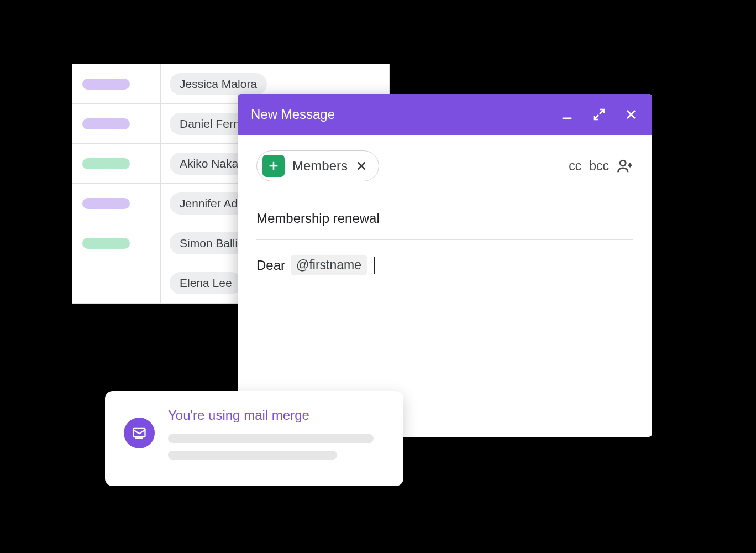 This screenshot has width=756, height=553. Describe the element at coordinates (361, 166) in the screenshot. I see `remove-chip-icon` at that location.